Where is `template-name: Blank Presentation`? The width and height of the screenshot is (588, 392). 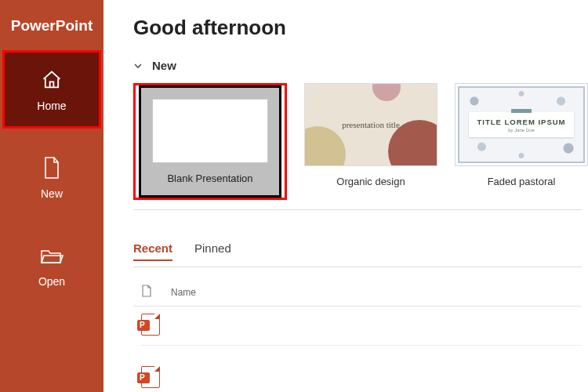 template-name: Blank Presentation is located at coordinates (210, 179).